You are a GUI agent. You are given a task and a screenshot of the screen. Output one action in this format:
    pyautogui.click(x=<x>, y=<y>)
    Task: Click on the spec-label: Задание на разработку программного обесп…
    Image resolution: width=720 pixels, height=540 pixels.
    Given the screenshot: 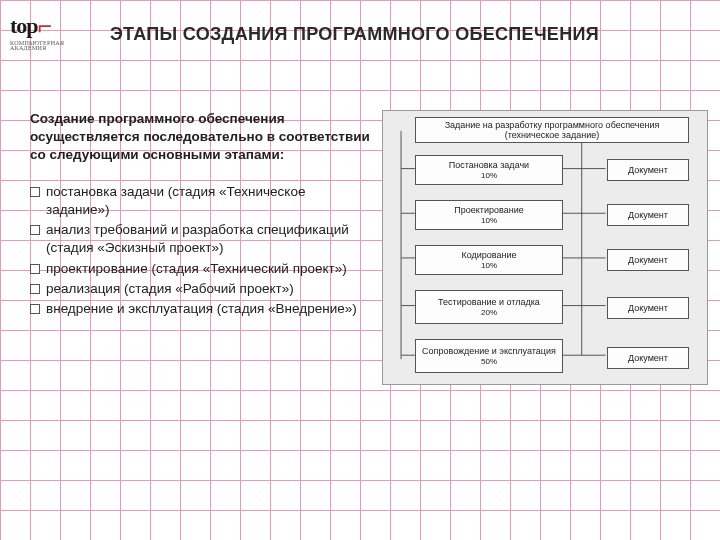 What is the action you would take?
    pyautogui.click(x=552, y=130)
    